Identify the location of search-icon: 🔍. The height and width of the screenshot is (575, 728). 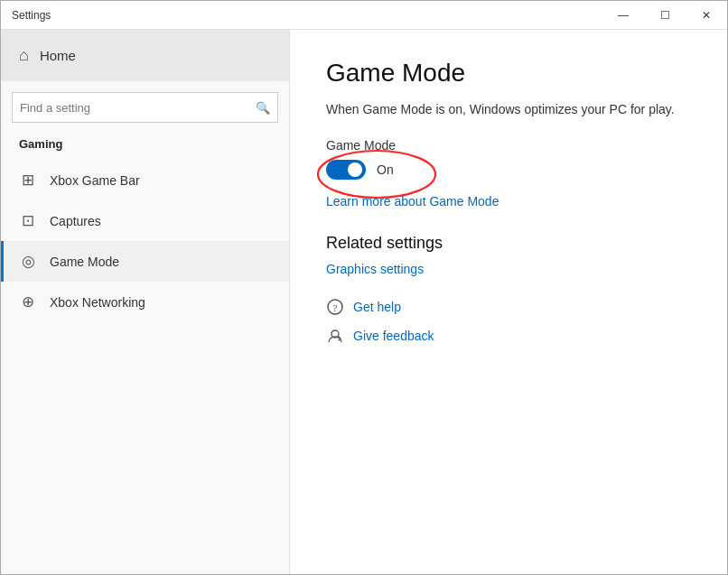
(263, 108).